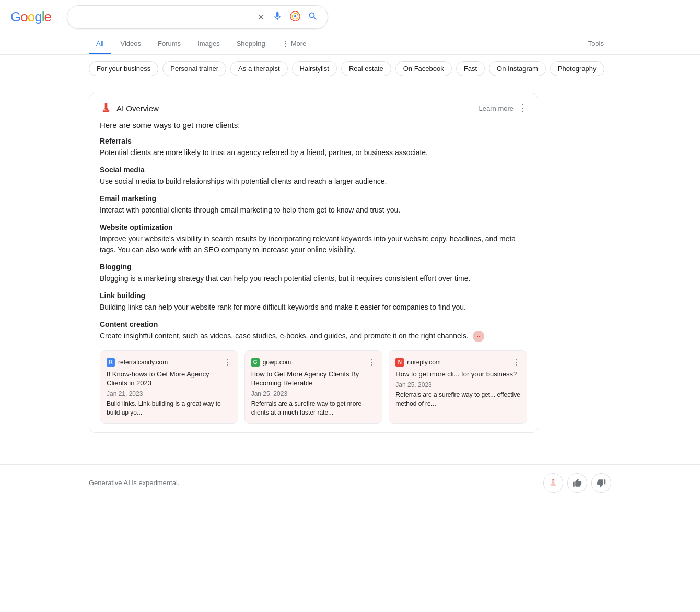  What do you see at coordinates (577, 483) in the screenshot?
I see `thumbs-up-button` at bounding box center [577, 483].